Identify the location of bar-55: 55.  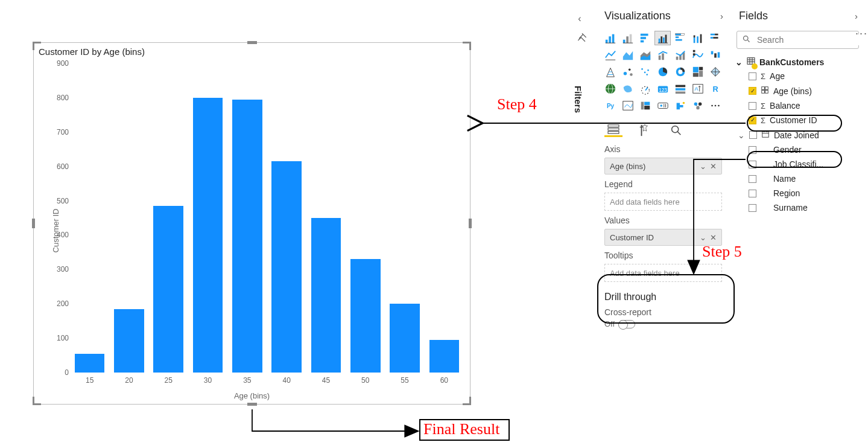
(404, 218).